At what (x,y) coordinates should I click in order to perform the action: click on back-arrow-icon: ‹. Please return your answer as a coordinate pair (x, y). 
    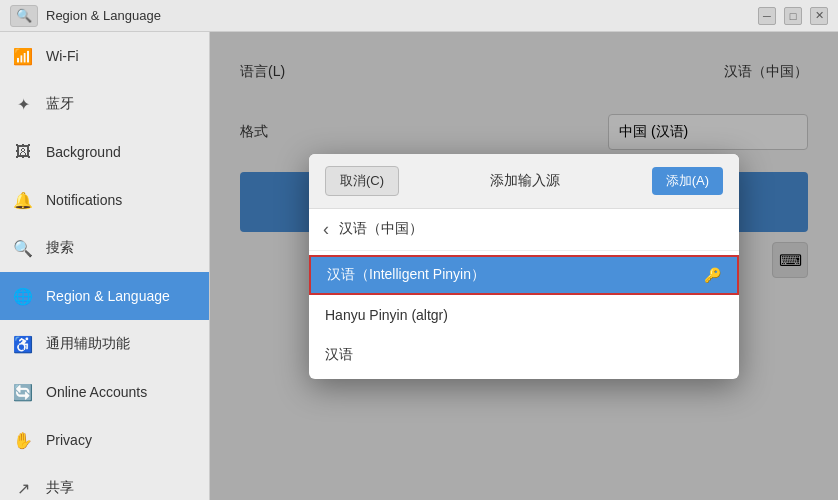
    Looking at the image, I should click on (326, 230).